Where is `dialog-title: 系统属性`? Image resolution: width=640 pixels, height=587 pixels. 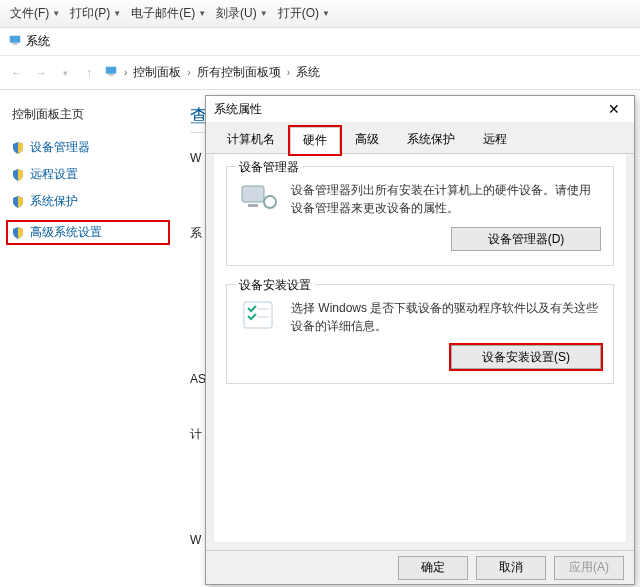 dialog-title: 系统属性 is located at coordinates (238, 110).